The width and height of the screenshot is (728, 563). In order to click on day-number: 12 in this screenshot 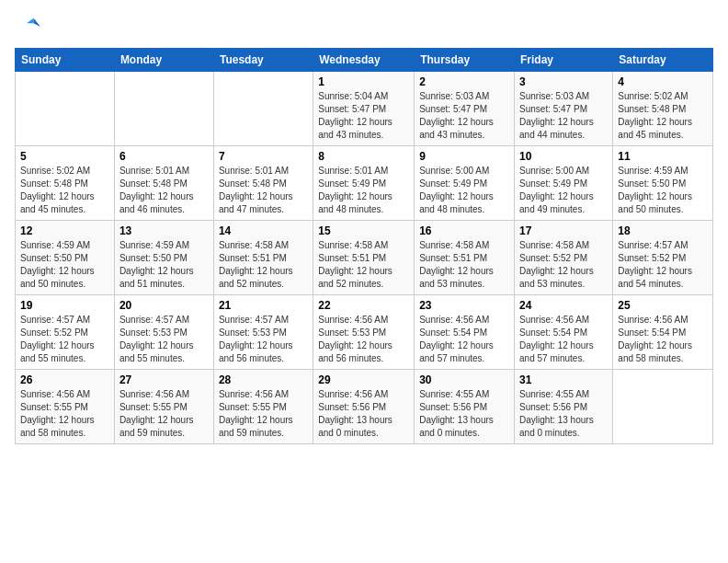, I will do `click(64, 231)`.